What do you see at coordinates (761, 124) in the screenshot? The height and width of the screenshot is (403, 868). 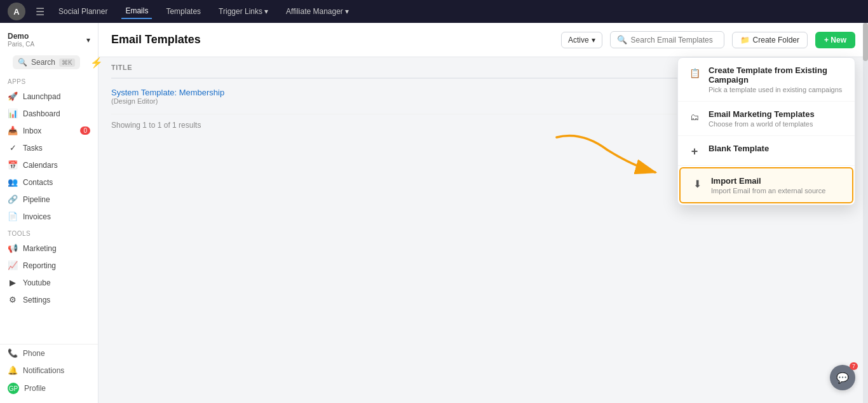 I see `dropdown-item-sub: Choose from a world of templates` at bounding box center [761, 124].